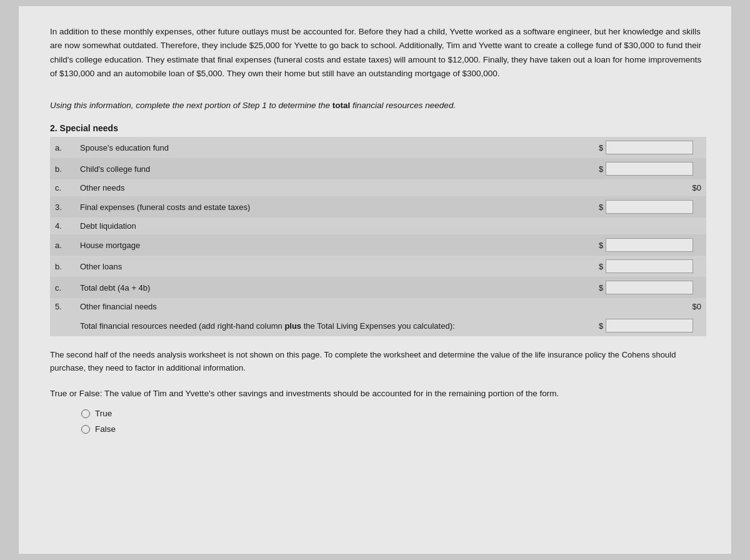 This screenshot has width=750, height=560. What do you see at coordinates (378, 226) in the screenshot?
I see `row-4-debt: 4.Debt liquidation` at bounding box center [378, 226].